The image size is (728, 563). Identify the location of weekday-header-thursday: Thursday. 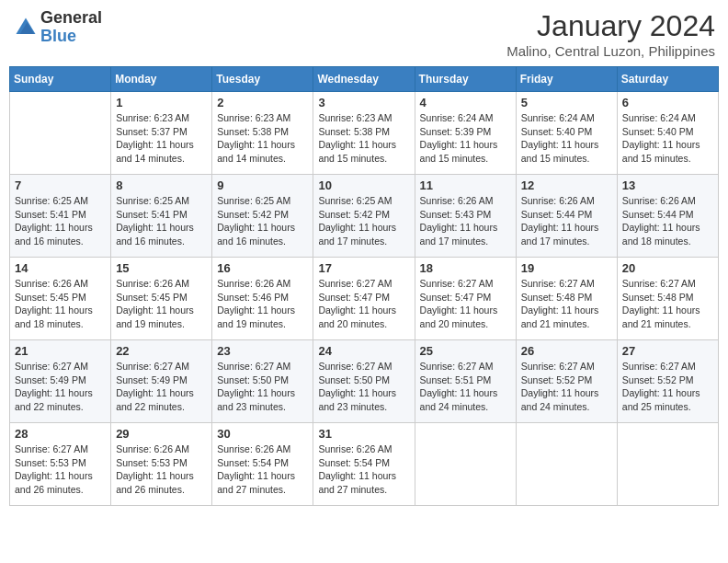
(465, 79).